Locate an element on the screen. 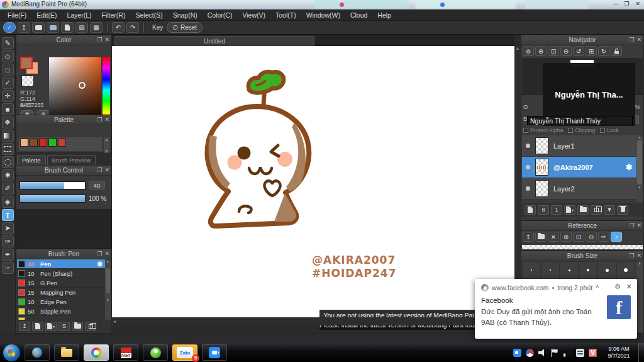 This screenshot has width=644, height=362. brush-size-scrollbar: ▲ is located at coordinates (640, 297).